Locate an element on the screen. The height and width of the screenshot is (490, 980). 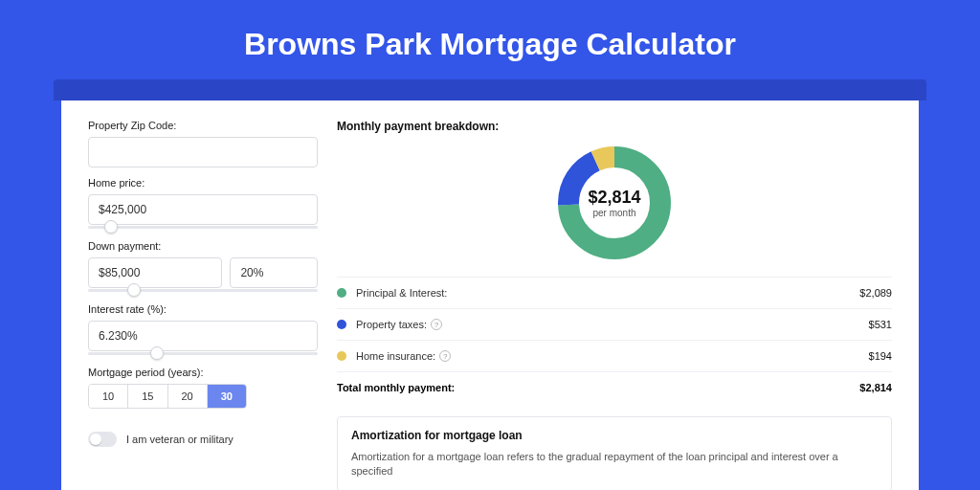
interest-input is located at coordinates (203, 336).